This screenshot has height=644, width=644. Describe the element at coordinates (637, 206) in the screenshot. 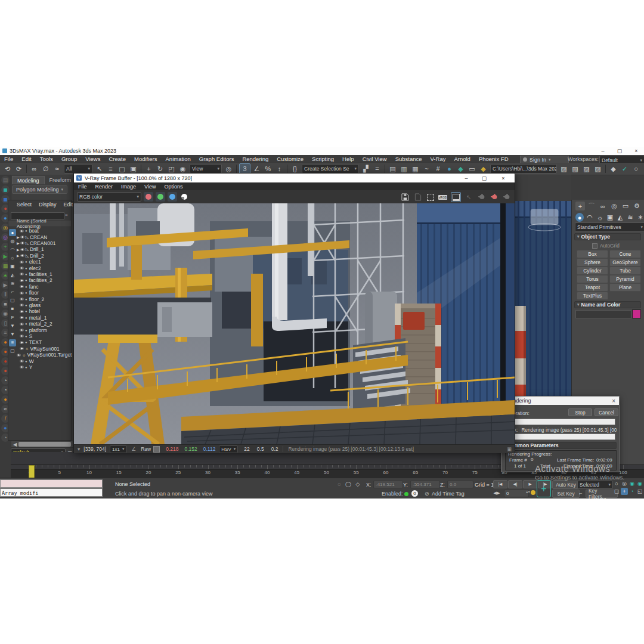

I see `tab-utilities: ⚙` at that location.